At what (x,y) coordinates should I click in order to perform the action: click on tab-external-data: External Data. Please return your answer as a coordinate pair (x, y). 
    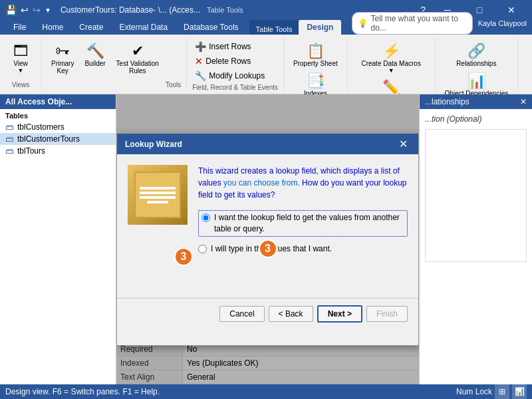
    Looking at the image, I should click on (144, 27).